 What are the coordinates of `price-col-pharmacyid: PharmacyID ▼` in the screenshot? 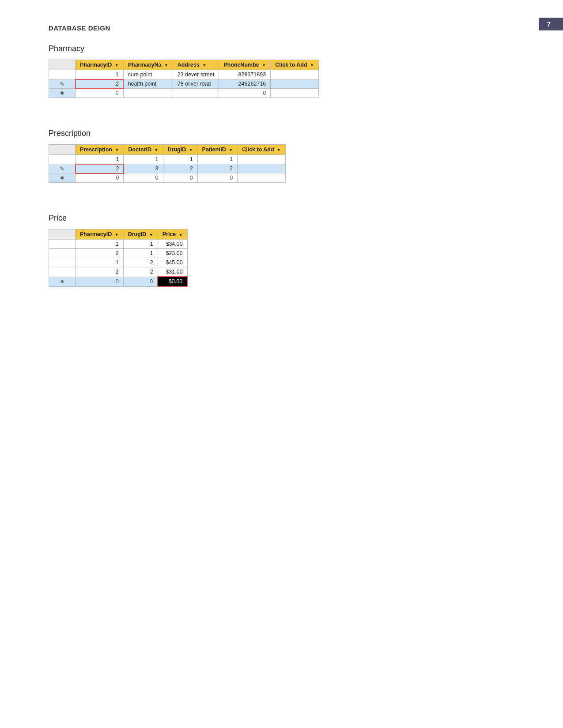 It's located at (100, 235).